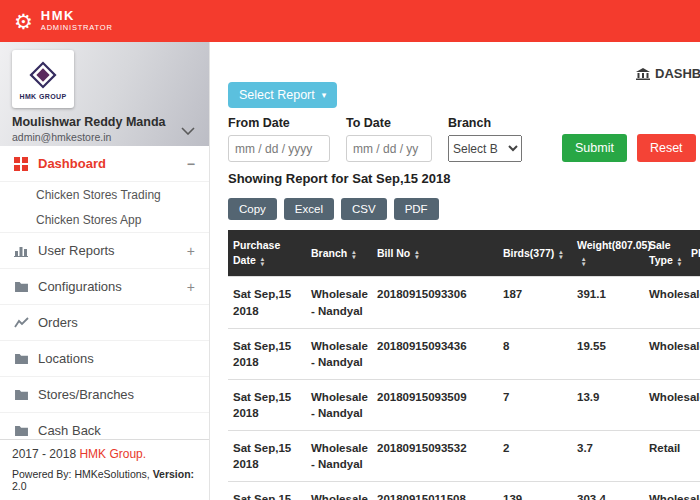  I want to click on sidebar-item-label: Dashboard, so click(112, 164).